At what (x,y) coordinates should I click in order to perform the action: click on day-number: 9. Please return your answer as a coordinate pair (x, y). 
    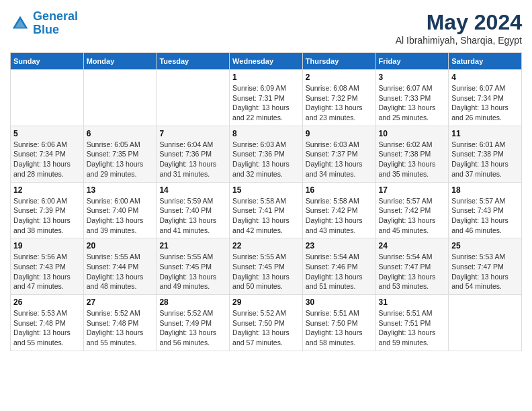
    Looking at the image, I should click on (339, 134).